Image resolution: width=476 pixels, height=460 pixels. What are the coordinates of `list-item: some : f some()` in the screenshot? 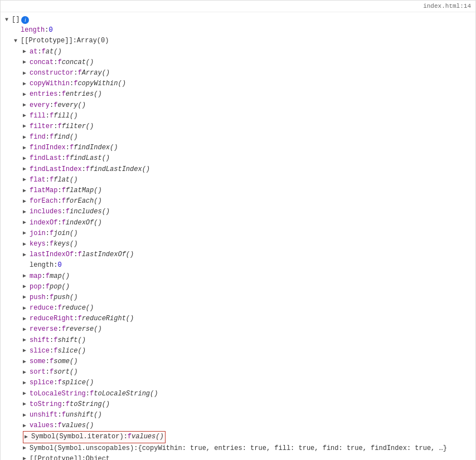 It's located at (238, 362).